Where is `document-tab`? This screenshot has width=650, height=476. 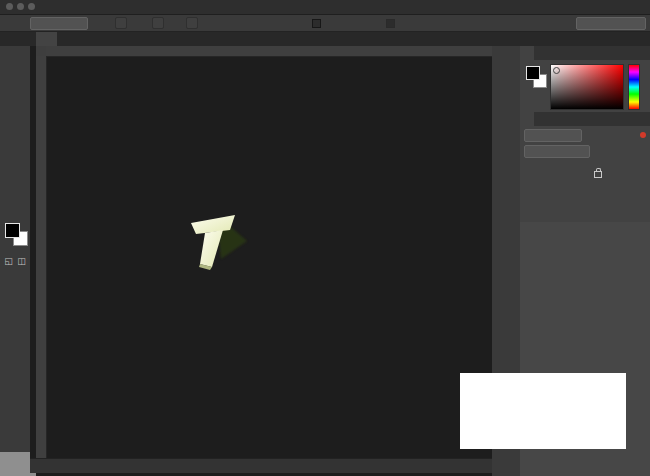
document-tab is located at coordinates (46, 39).